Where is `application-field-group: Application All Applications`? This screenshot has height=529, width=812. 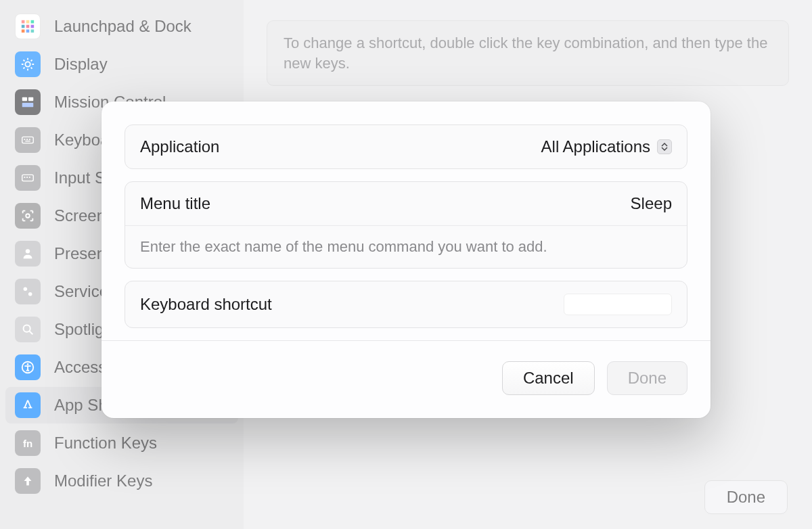
application-field-group: Application All Applications is located at coordinates (406, 147).